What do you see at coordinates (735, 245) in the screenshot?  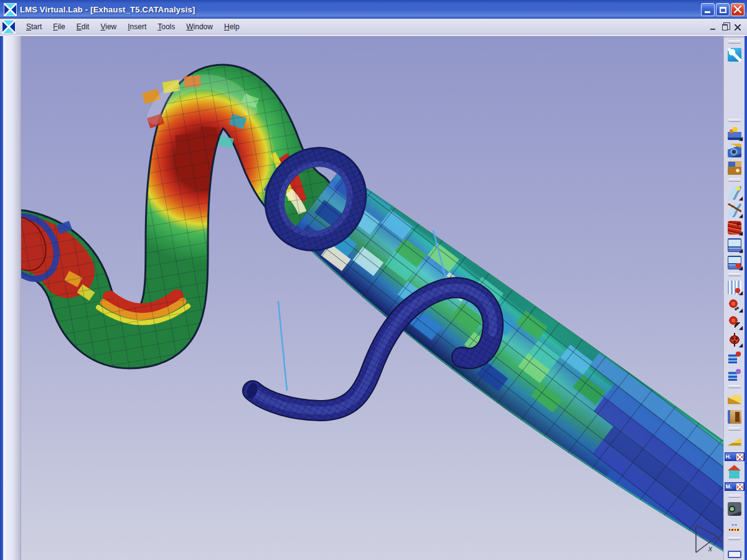 I see `display-icon` at bounding box center [735, 245].